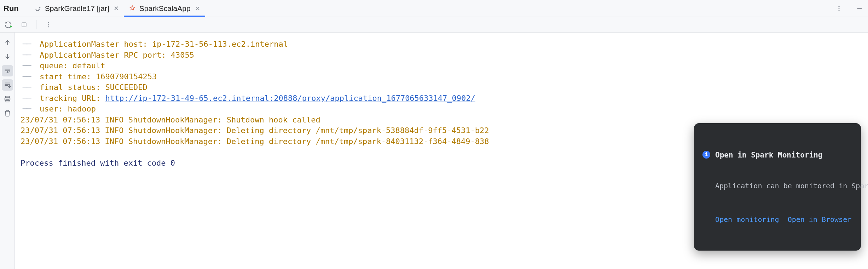 This screenshot has width=868, height=269. What do you see at coordinates (36, 25) in the screenshot?
I see `toolbar-divider` at bounding box center [36, 25].